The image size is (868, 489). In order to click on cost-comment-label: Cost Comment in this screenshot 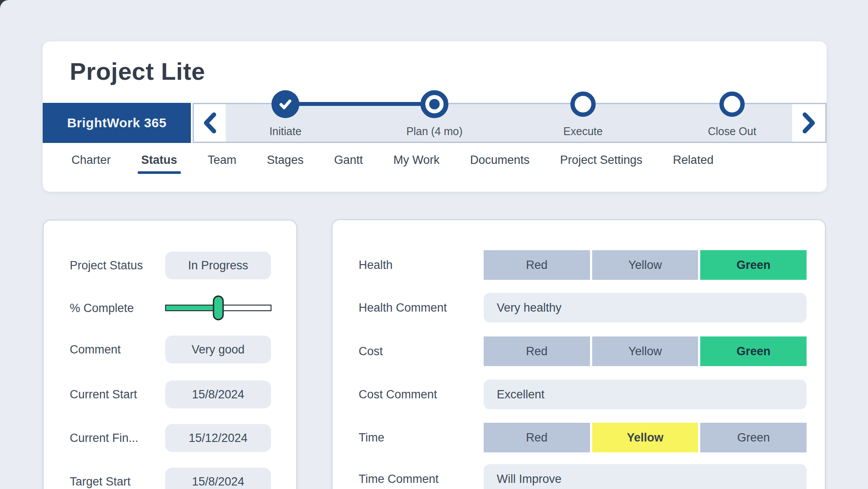, I will do `click(398, 395)`.